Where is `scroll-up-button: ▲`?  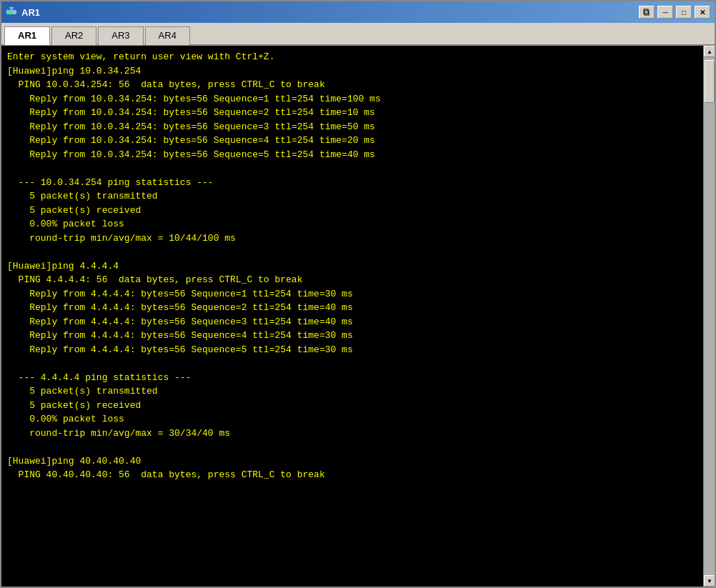 scroll-up-button: ▲ is located at coordinates (709, 51).